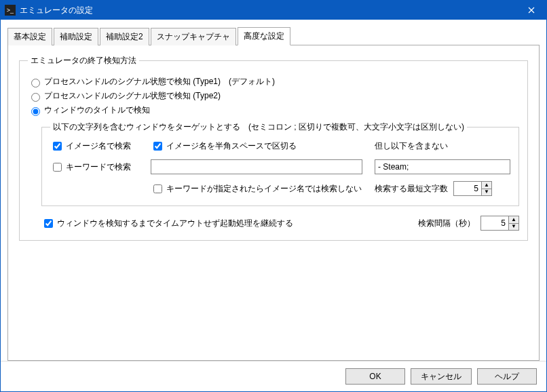  What do you see at coordinates (259, 128) in the screenshot?
I see `groupbox-target-legend: 以下の文字列を含むウィンドウをターゲットとする (セミコロン ; 区切りで複数可…` at bounding box center [259, 128].